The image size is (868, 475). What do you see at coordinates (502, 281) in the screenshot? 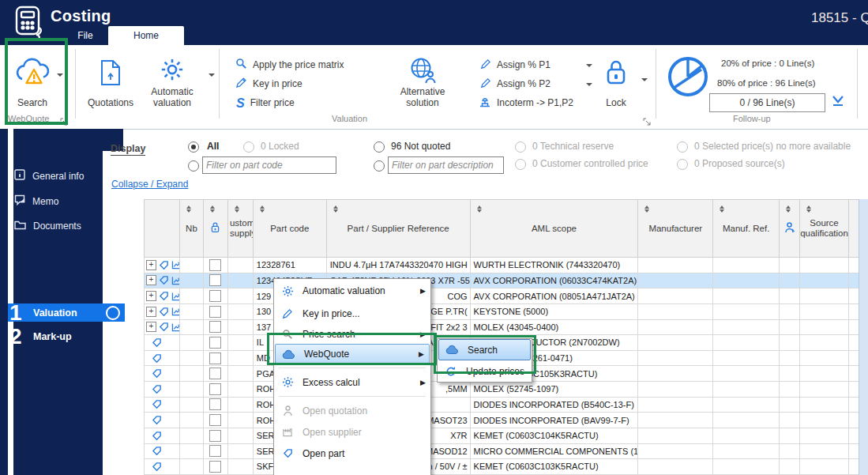
I see `table-row: +12346452SVFCAP 470NF 25V 10% 0603 X7R -…` at bounding box center [502, 281].